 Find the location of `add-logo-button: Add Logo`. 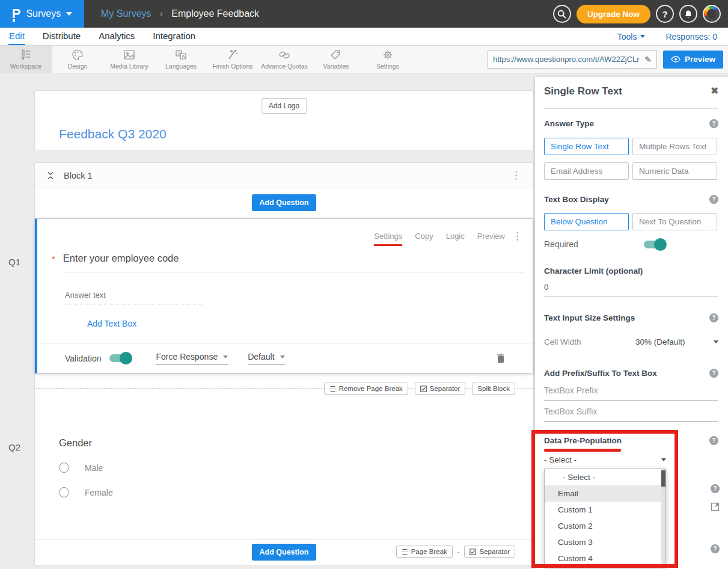

add-logo-button: Add Logo is located at coordinates (284, 106).